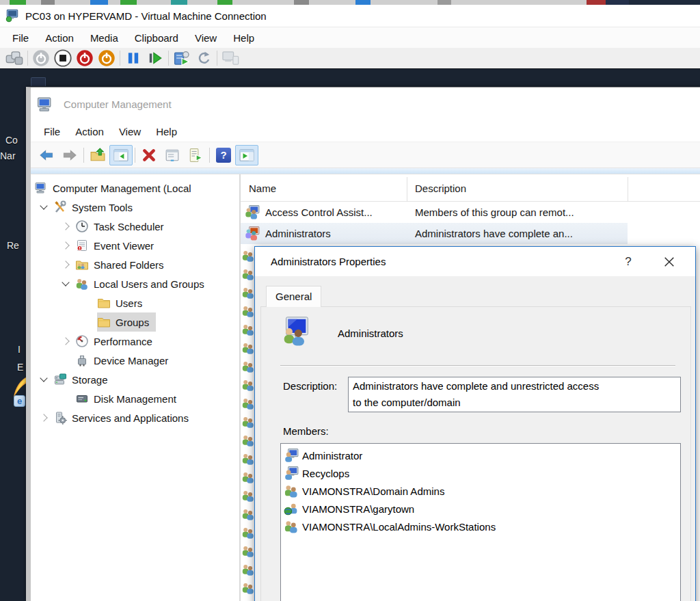  Describe the element at coordinates (172, 155) in the screenshot. I see `properties-button` at that location.